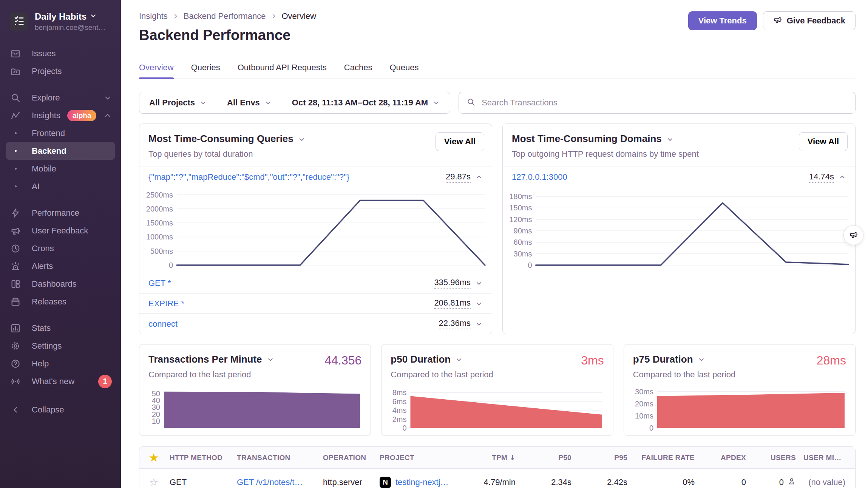  I want to click on svg-text: 6ms, so click(400, 402).